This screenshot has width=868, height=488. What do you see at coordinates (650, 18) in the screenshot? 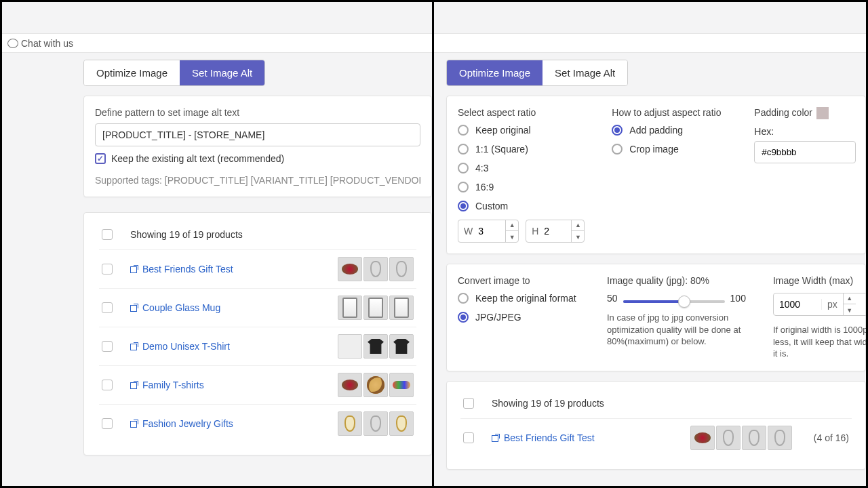
I see `topbar` at bounding box center [650, 18].